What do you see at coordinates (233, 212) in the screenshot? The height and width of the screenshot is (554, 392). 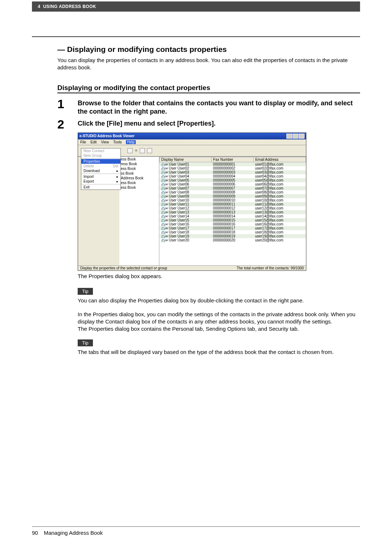 I see `table-row: User User1300000000013user13@ifax.com` at bounding box center [233, 212].